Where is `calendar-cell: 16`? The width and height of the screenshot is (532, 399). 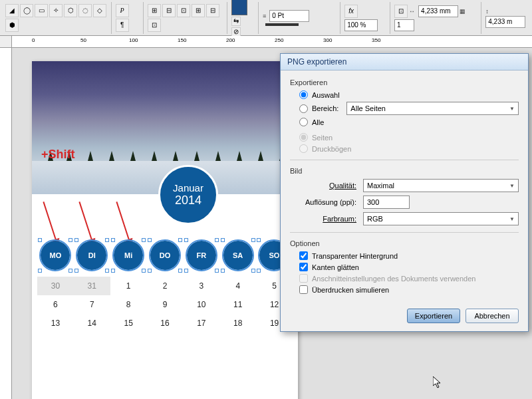 calendar-cell: 16 is located at coordinates (165, 323).